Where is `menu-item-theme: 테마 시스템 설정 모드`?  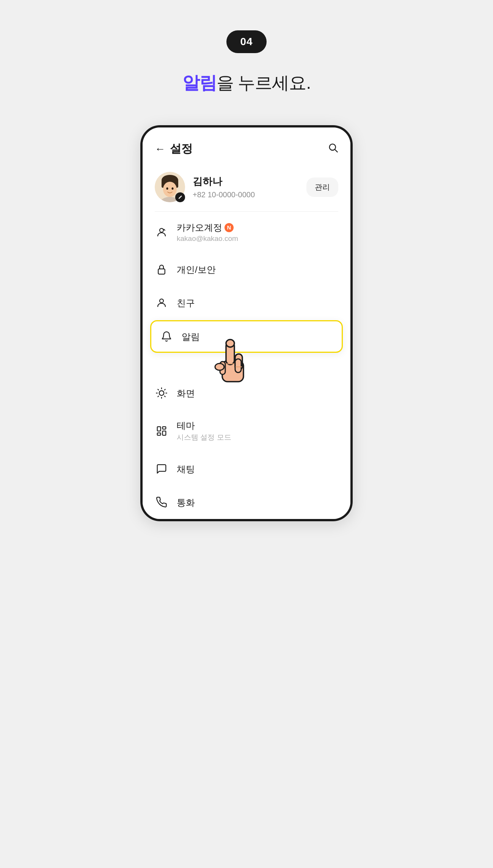
menu-item-theme: 테마 시스템 설정 모드 is located at coordinates (246, 431).